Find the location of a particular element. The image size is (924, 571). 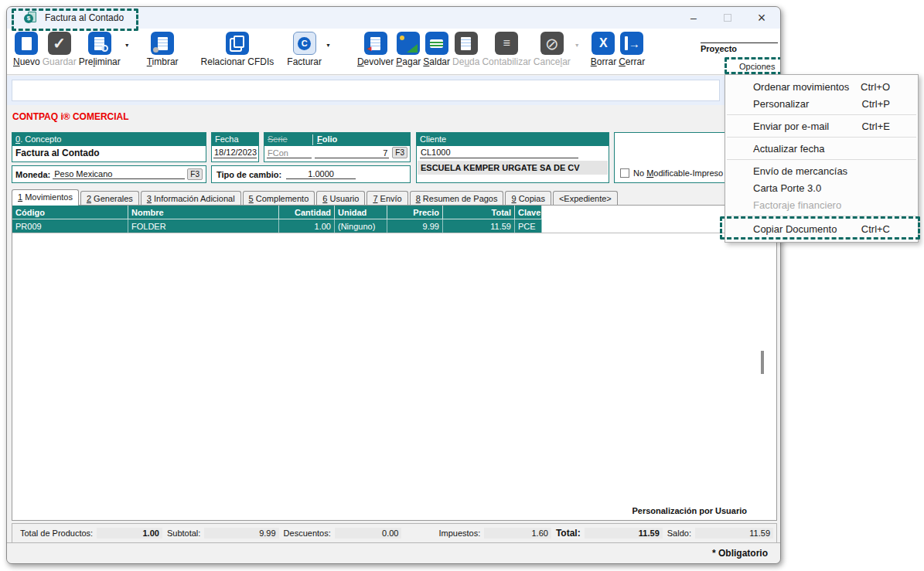

proyecto-label: Proyecto is located at coordinates (739, 49).